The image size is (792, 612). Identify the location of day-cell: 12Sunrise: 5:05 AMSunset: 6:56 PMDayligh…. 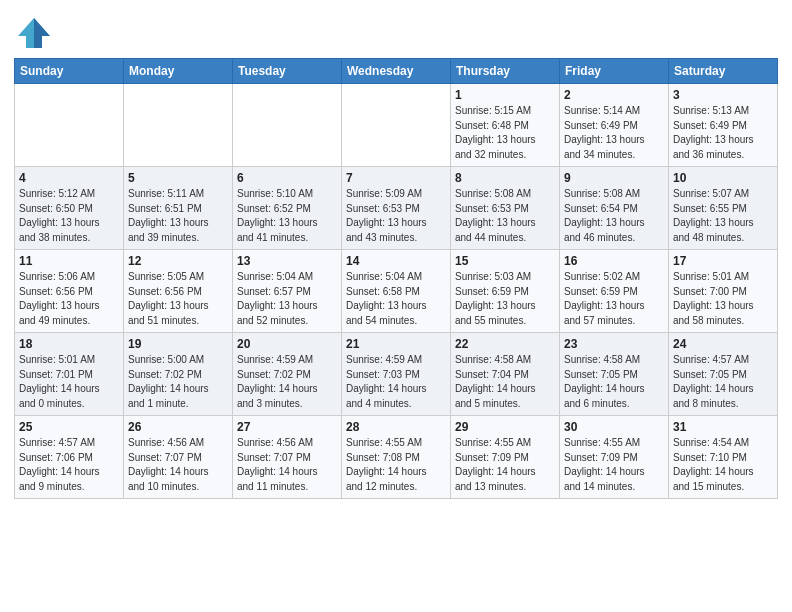
(178, 292).